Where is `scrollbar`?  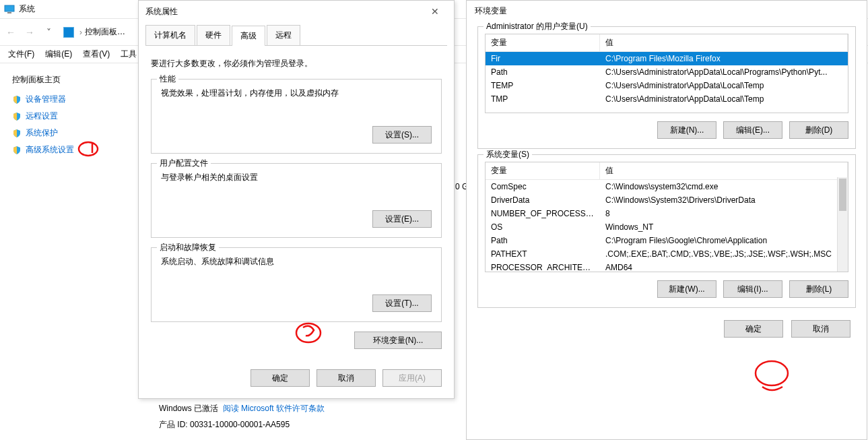
scrollbar is located at coordinates (842, 224).